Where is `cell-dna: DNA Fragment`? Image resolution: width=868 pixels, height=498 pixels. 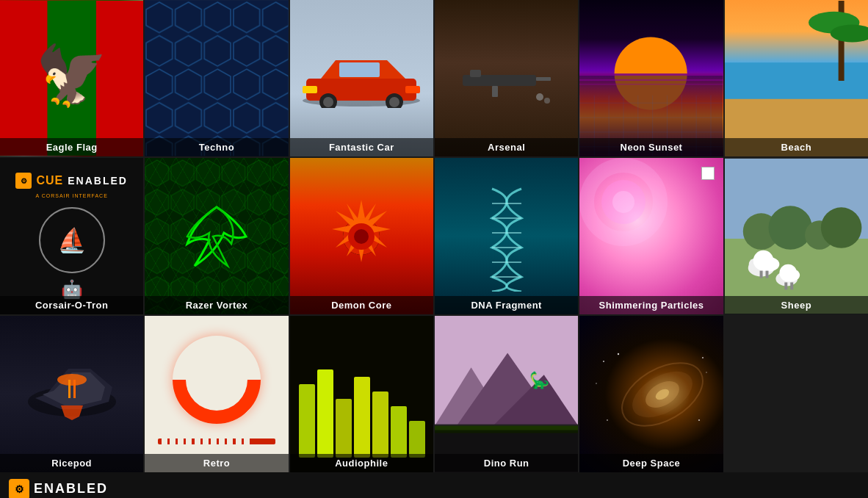 cell-dna: DNA Fragment is located at coordinates (507, 237).